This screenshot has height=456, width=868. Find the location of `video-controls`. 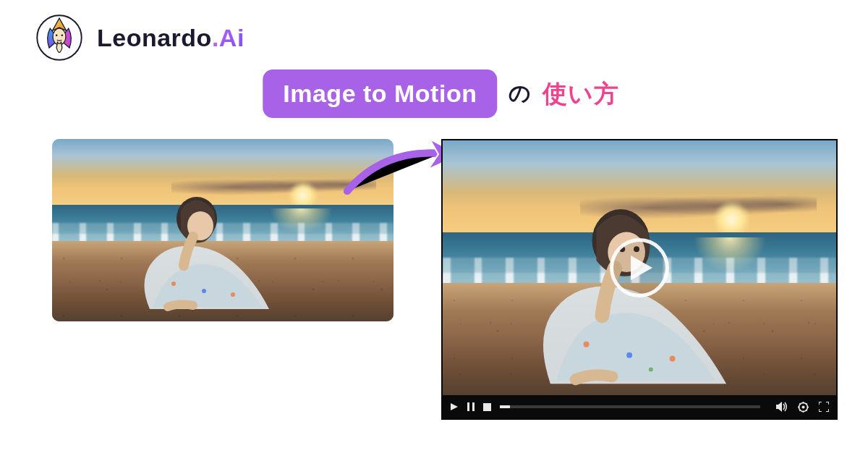

video-controls is located at coordinates (639, 407).